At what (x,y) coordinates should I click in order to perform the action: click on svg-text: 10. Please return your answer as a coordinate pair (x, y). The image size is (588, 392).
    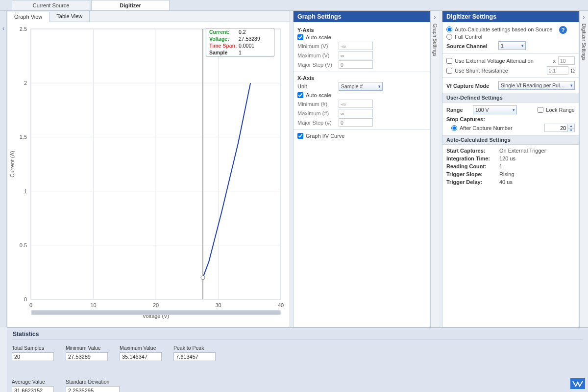
    Looking at the image, I should click on (93, 305).